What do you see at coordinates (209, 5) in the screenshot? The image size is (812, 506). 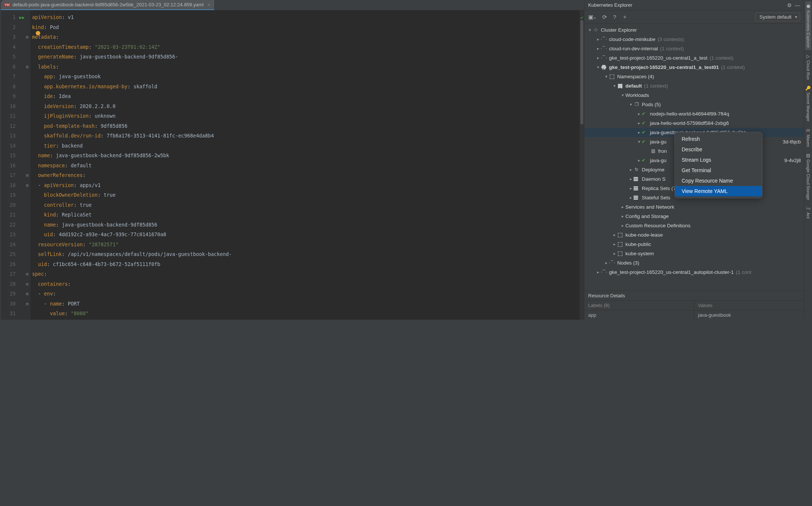 I see `close-icon: ×` at bounding box center [209, 5].